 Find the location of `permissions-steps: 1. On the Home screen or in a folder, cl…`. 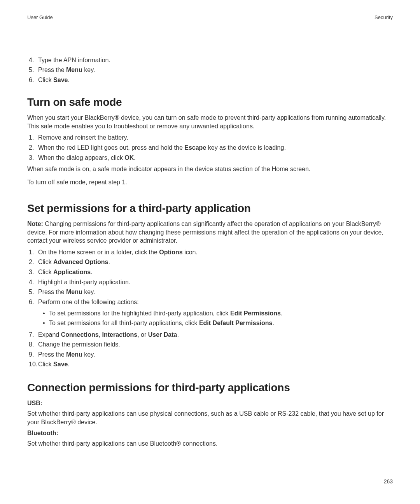

permissions-steps: 1. On the Home screen or in a folder, cl… is located at coordinates (210, 277).